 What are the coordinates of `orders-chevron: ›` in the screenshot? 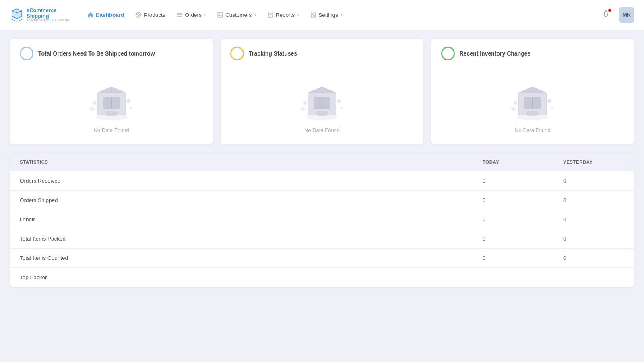 It's located at (205, 15).